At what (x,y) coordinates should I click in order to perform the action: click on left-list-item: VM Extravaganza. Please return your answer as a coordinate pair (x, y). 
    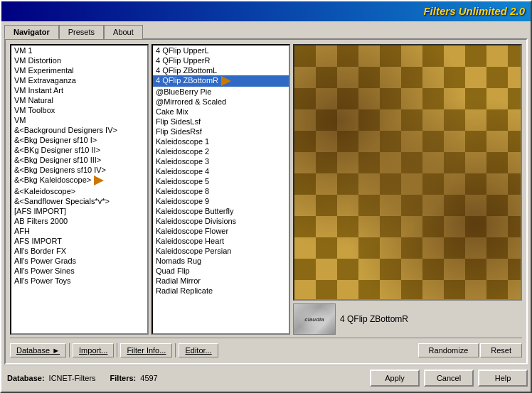
    Looking at the image, I should click on (80, 80).